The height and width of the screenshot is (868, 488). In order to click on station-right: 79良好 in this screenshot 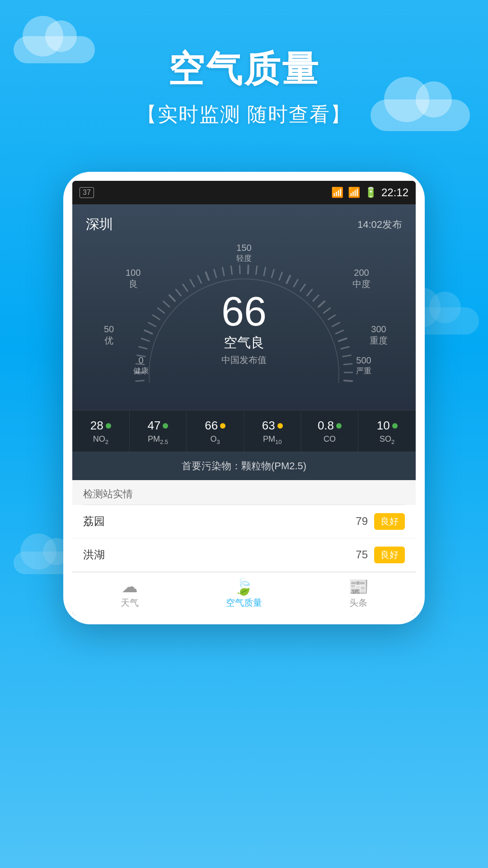, I will do `click(380, 522)`.